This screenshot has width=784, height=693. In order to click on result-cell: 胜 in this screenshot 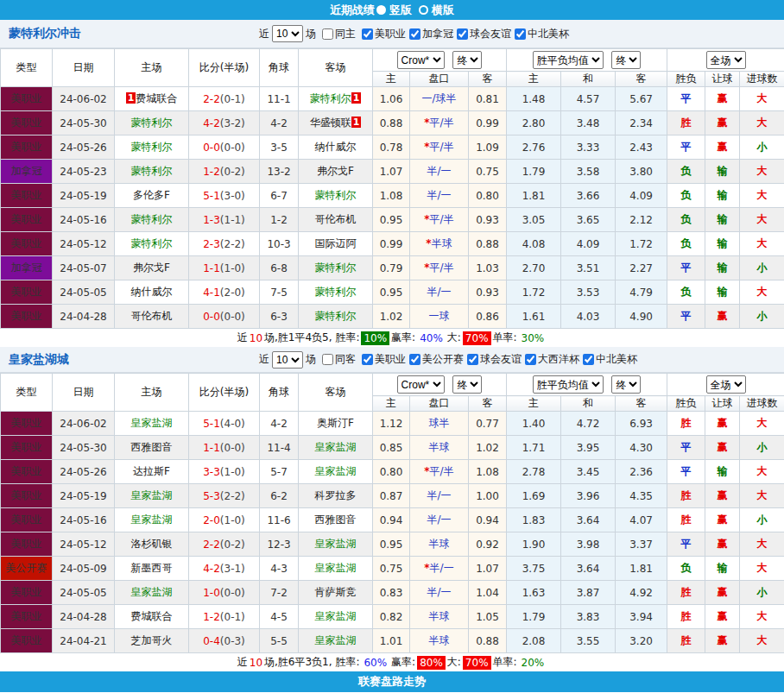, I will do `click(686, 520)`.